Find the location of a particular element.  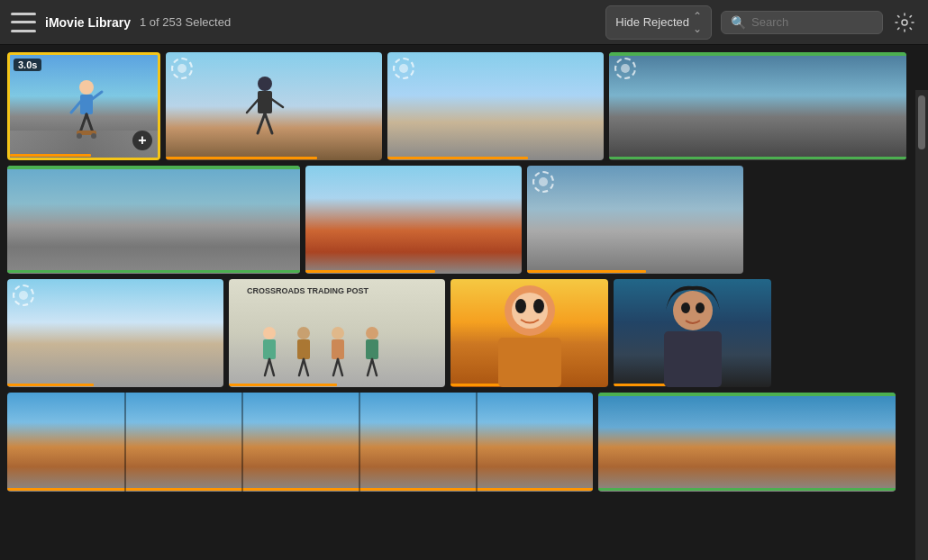

clip-cell-c12 is located at coordinates (300, 442).